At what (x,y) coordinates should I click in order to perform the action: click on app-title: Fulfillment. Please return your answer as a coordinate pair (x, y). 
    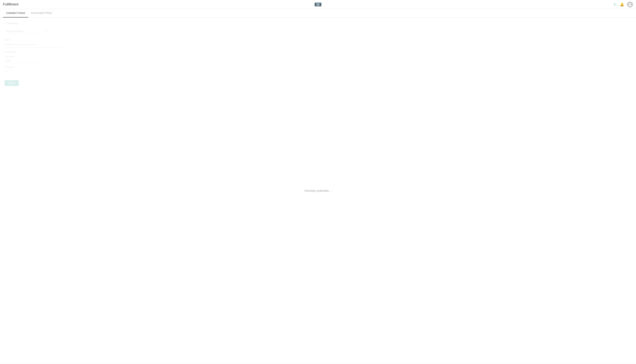
    Looking at the image, I should click on (11, 4).